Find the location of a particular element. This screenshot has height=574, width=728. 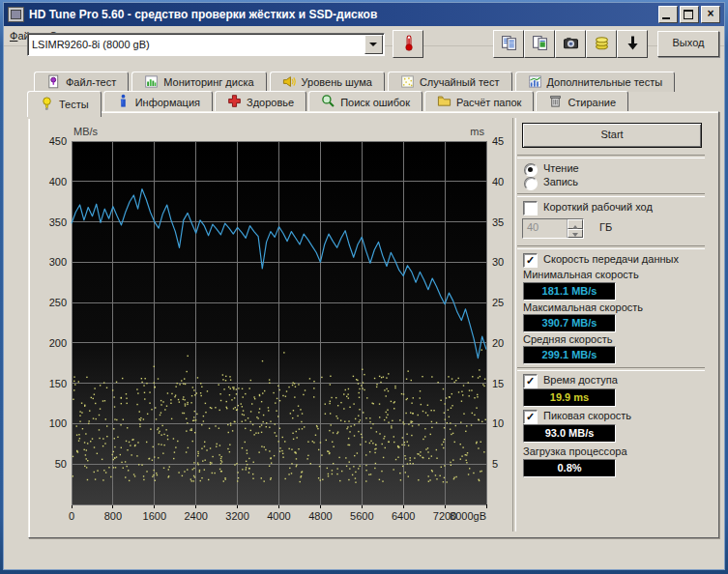

tests-icon is located at coordinates (46, 104).